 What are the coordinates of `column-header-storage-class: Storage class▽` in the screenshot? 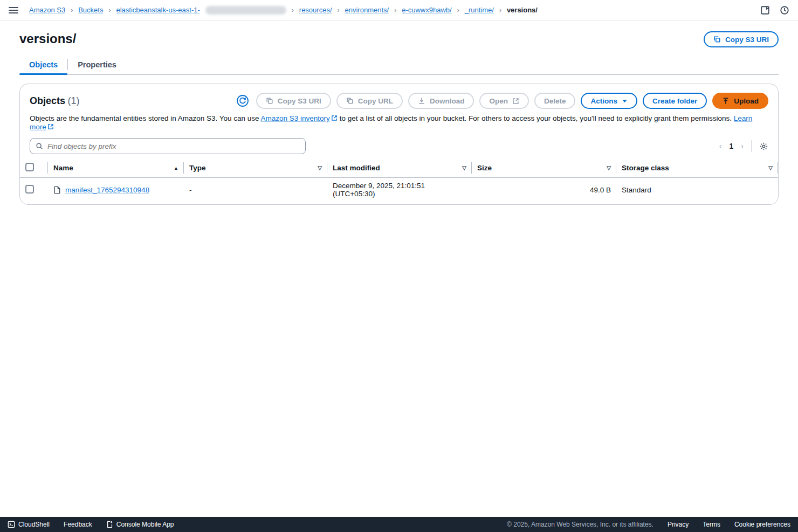 It's located at (697, 168).